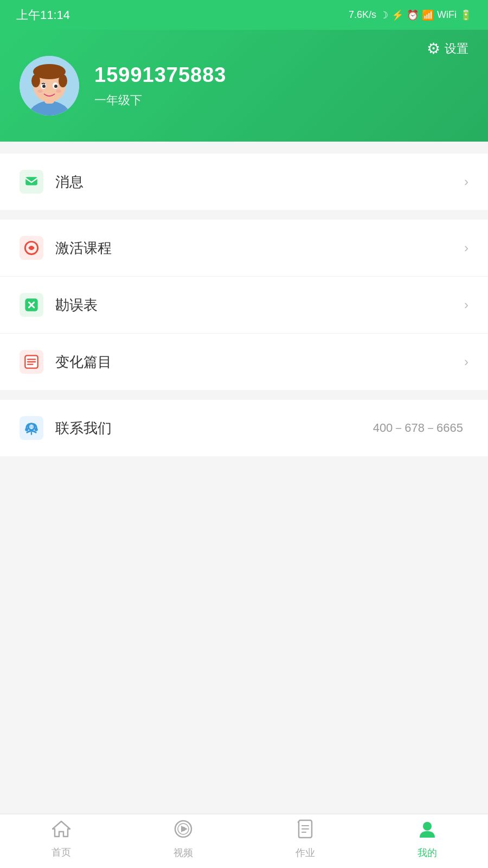  I want to click on errata-icon, so click(31, 305).